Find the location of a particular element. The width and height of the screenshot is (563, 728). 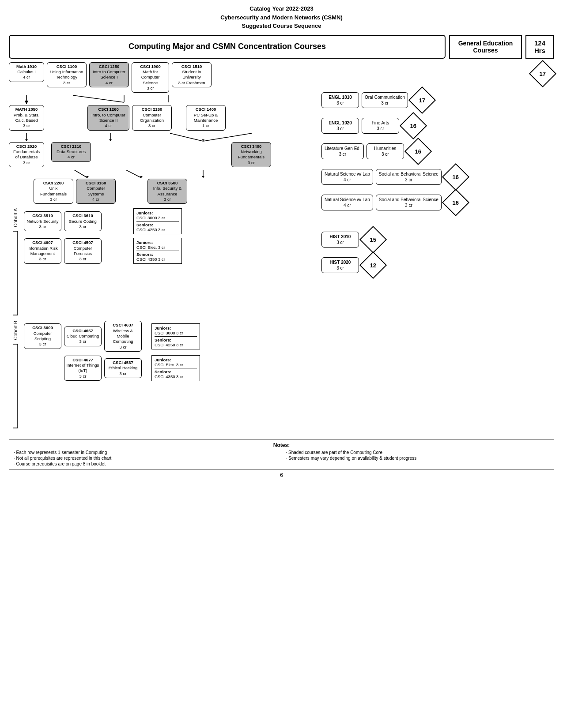

diamond-16c-wrapper: 16 is located at coordinates (456, 177).